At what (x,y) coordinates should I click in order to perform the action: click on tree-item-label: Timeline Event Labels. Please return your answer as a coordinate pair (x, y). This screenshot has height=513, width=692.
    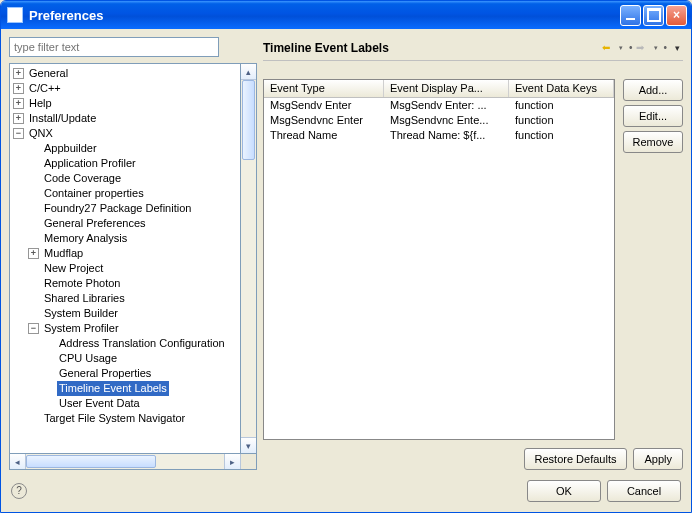
    Looking at the image, I should click on (113, 388).